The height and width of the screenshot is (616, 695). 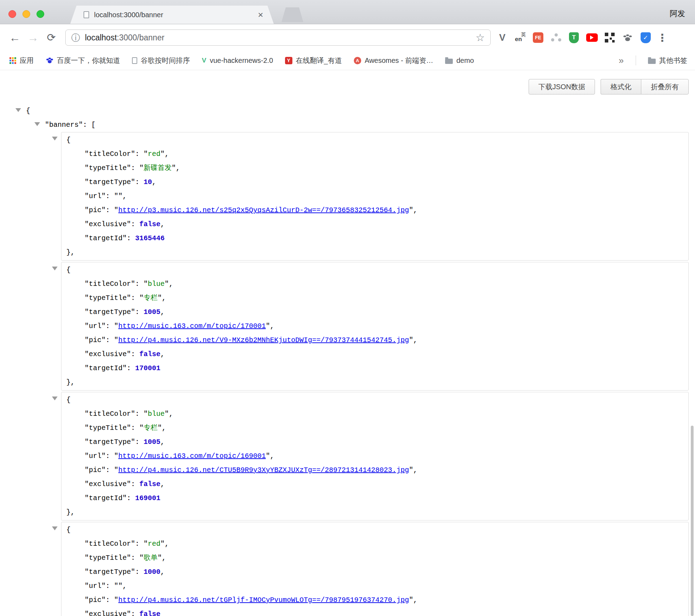 What do you see at coordinates (610, 38) in the screenshot?
I see `qrcode-extension-icon` at bounding box center [610, 38].